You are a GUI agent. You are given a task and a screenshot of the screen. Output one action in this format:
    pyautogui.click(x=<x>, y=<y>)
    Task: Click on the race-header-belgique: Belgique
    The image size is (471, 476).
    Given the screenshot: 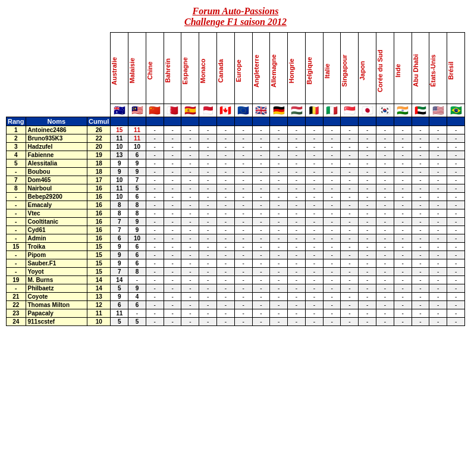 What is the action you would take?
    pyautogui.click(x=314, y=68)
    